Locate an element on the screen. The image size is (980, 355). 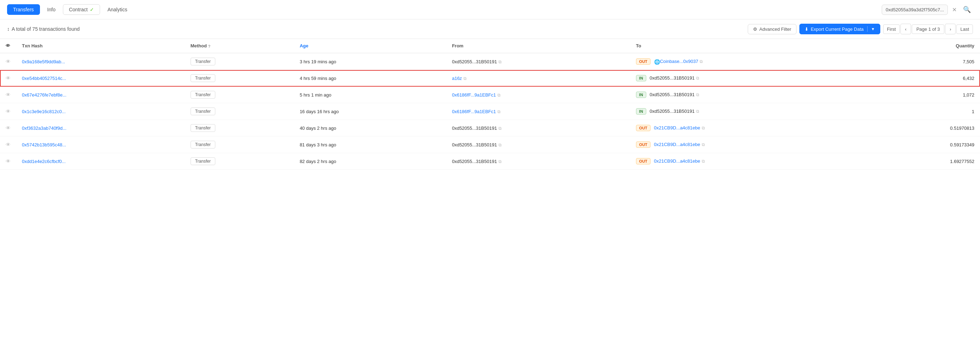
tab-info: Info is located at coordinates (52, 10).